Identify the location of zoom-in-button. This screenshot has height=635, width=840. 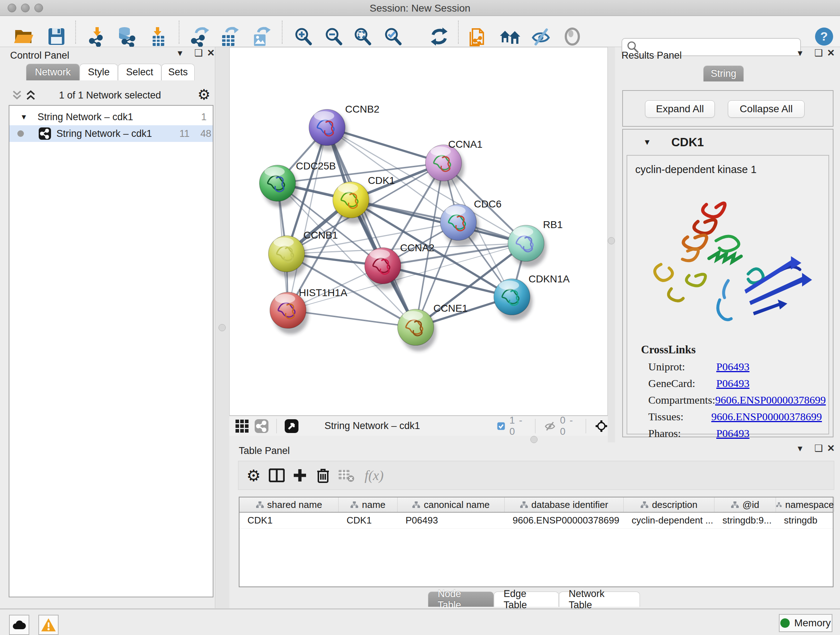
(303, 36).